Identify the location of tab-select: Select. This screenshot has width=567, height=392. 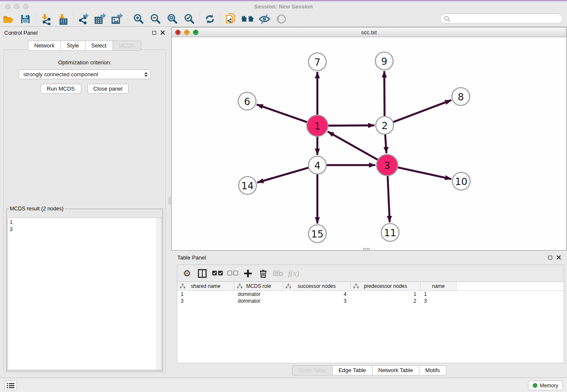
(99, 46).